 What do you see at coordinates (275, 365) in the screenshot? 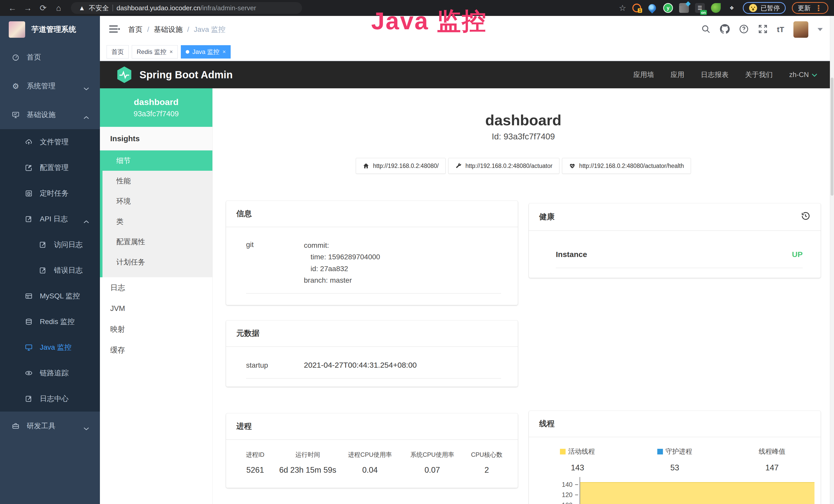
I see `metadata-key: startup` at bounding box center [275, 365].